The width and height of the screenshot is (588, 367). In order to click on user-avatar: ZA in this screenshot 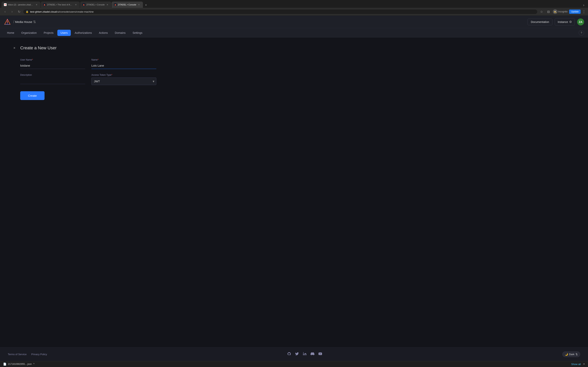, I will do `click(581, 22)`.